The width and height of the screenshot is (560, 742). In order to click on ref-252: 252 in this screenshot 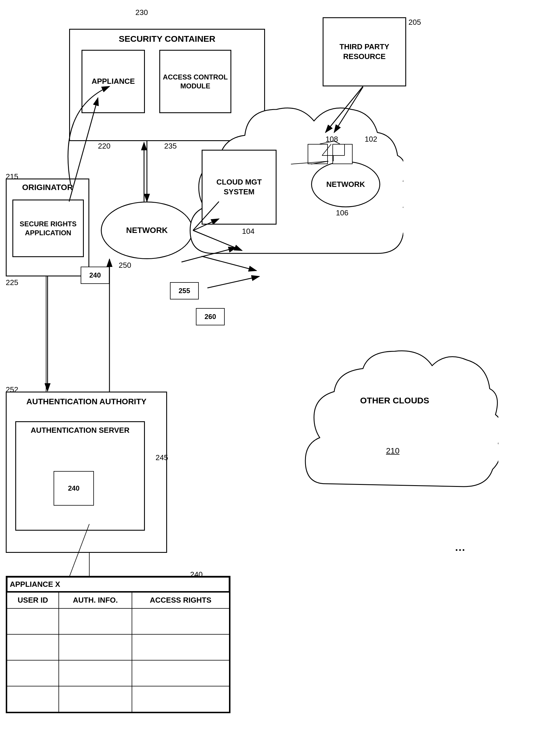, I will do `click(12, 390)`.